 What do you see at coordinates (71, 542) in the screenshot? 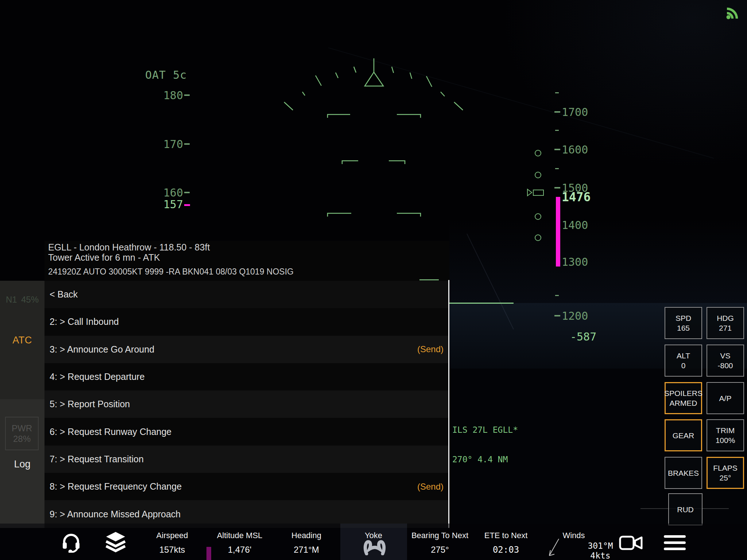
I see `atc-headset-icon` at bounding box center [71, 542].